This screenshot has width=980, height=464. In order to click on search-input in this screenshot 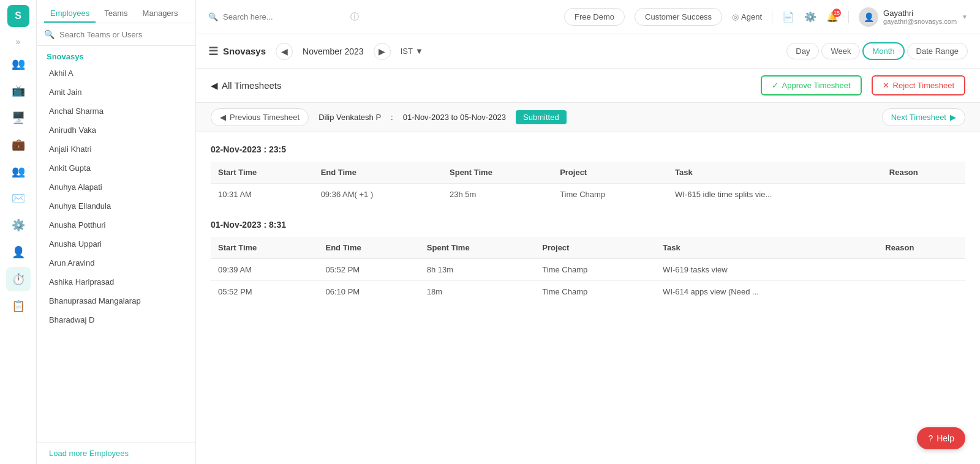, I will do `click(124, 34)`.